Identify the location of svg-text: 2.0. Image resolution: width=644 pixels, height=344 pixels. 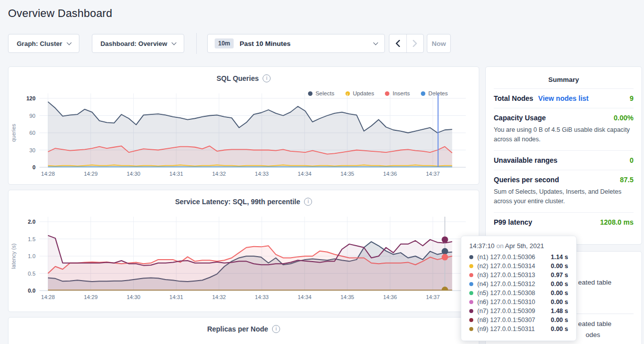
(32, 222).